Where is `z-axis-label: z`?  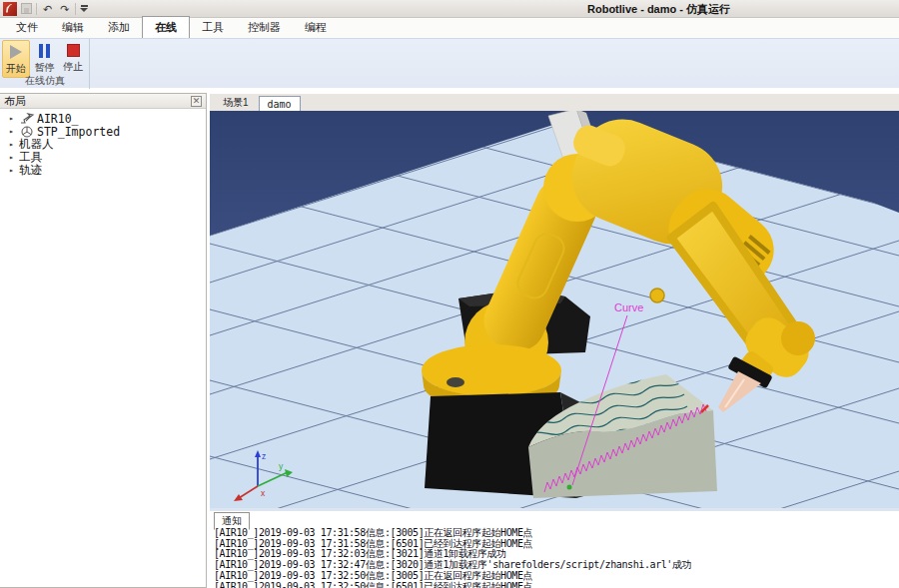 z-axis-label: z is located at coordinates (264, 456).